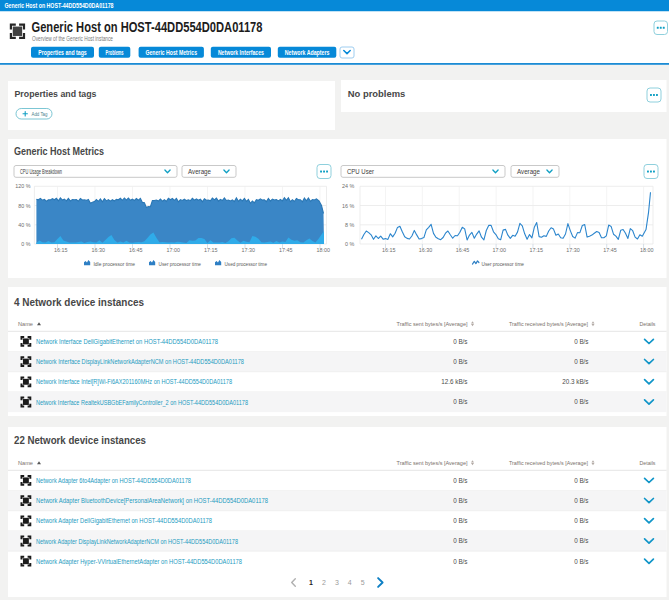  I want to click on svg-text:Overview of the Generic Host i: Overview of the Generic Host instance, so click(72, 38).